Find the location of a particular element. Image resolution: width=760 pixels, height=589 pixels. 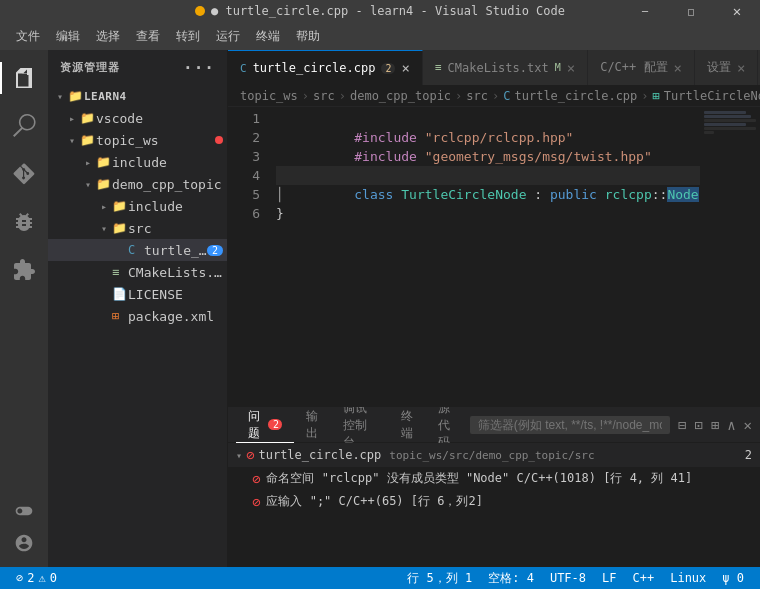

clear-icon: ⊡ is located at coordinates (698, 425).